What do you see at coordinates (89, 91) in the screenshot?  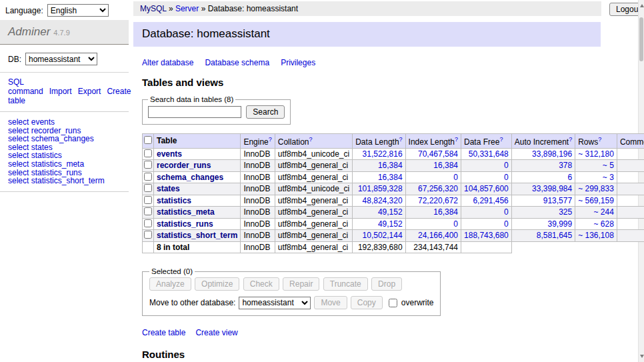 I see `sidebar-export-link: Export` at bounding box center [89, 91].